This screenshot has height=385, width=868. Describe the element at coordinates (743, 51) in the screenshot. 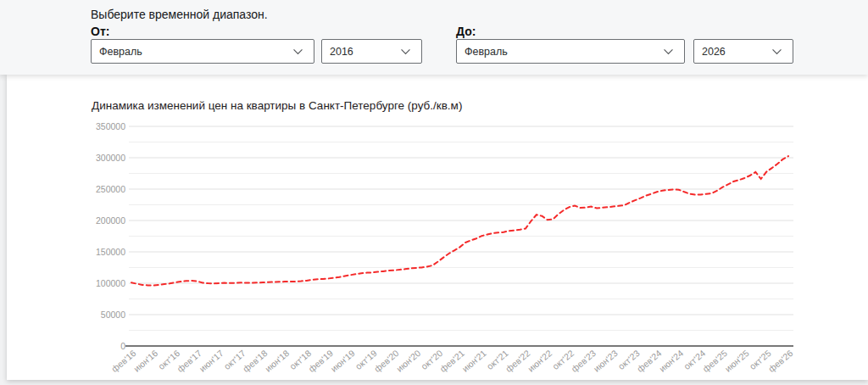

I see `to-year-select: 2026` at that location.